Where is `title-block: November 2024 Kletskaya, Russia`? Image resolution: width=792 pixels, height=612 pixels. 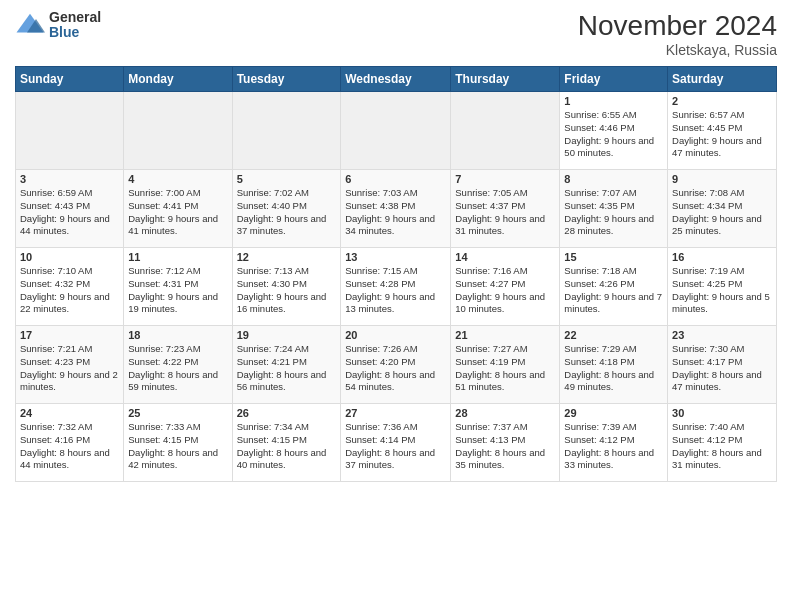
title-block: November 2024 Kletskaya, Russia is located at coordinates (678, 34).